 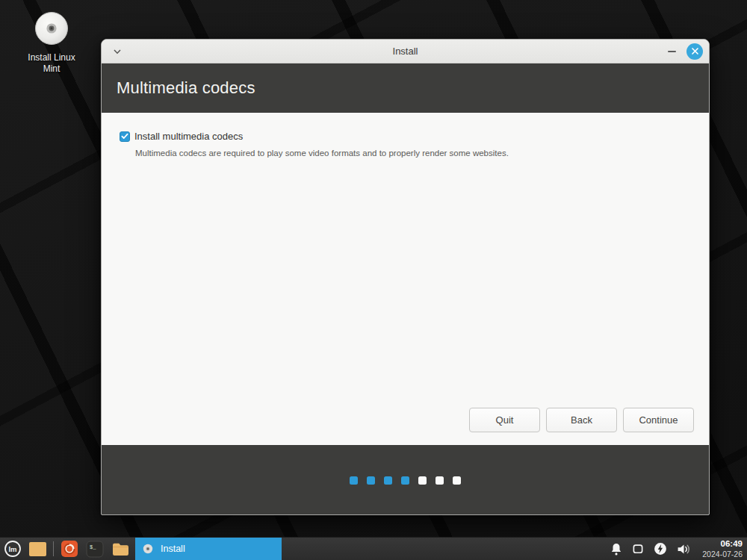 What do you see at coordinates (54, 549) in the screenshot?
I see `taskbar-separator` at bounding box center [54, 549].